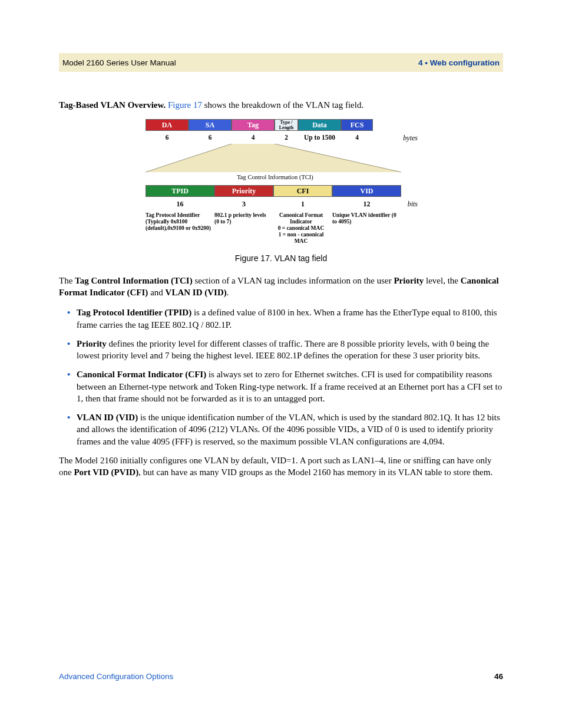  Describe the element at coordinates (106, 472) in the screenshot. I see `text-bold: Port VID (PVID)` at that location.